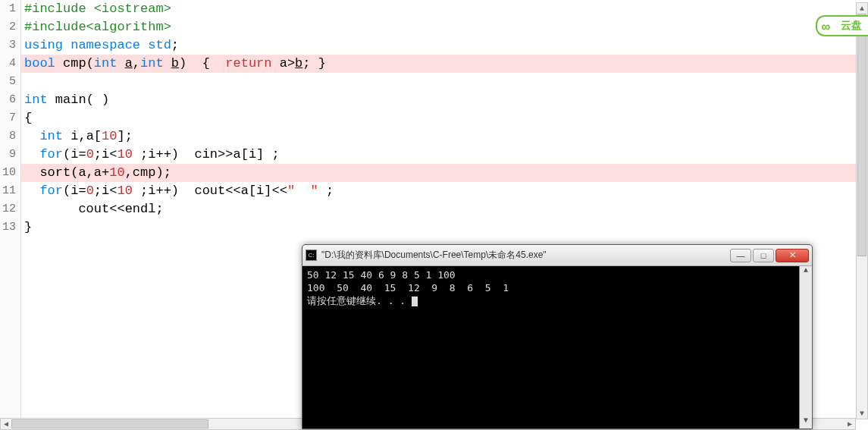 The height and width of the screenshot is (430, 868). What do you see at coordinates (862, 211) in the screenshot?
I see `vertical-scrollbar: ▲ ▼` at bounding box center [862, 211].